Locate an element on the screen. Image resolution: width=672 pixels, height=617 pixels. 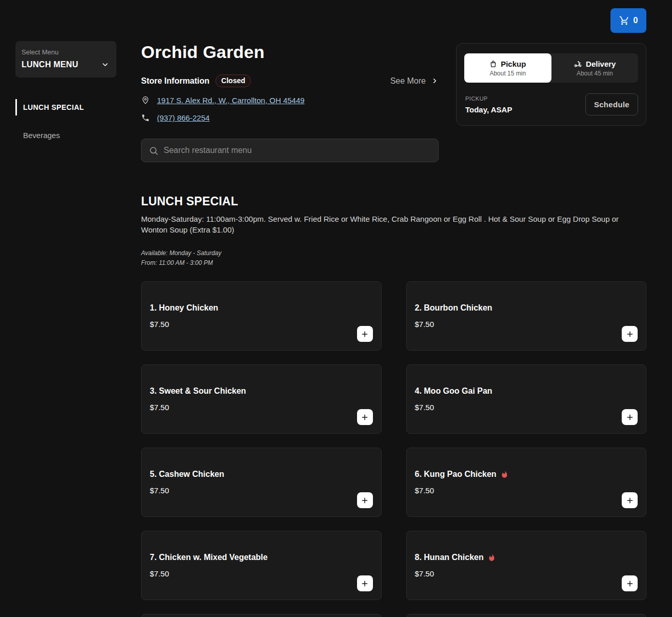
see-more-link: See More is located at coordinates (414, 81).